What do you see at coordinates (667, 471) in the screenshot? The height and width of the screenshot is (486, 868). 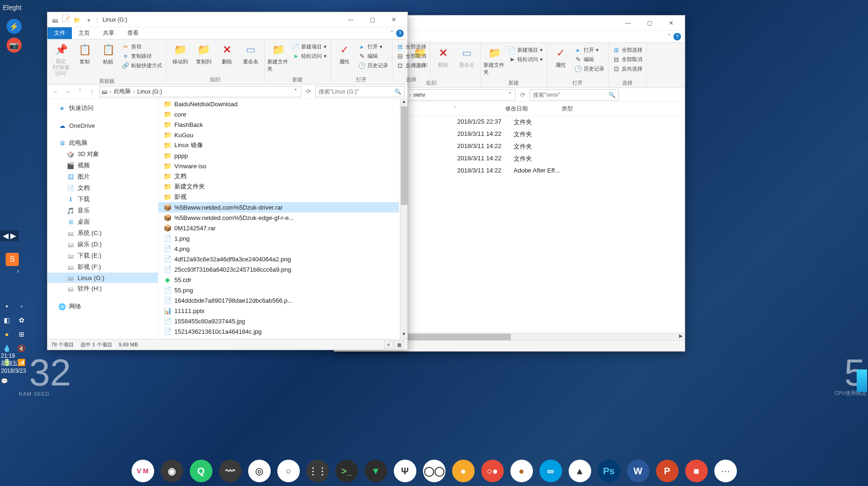 I see `dock-item: P` at bounding box center [667, 471].